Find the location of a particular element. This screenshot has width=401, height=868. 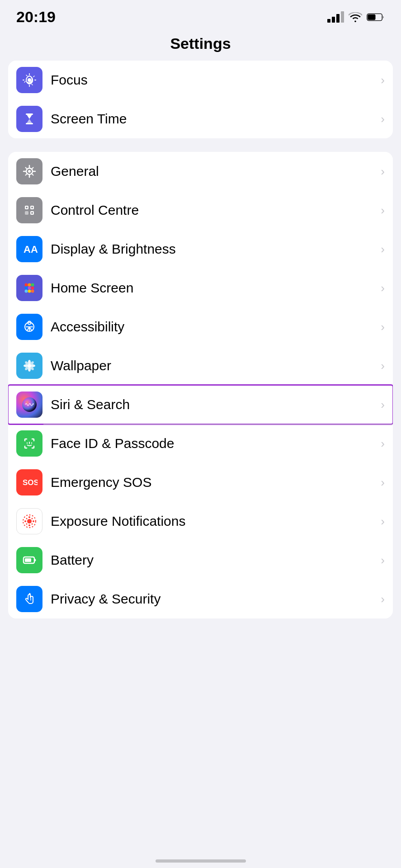

control-centre-label: Control Centre is located at coordinates (214, 210).